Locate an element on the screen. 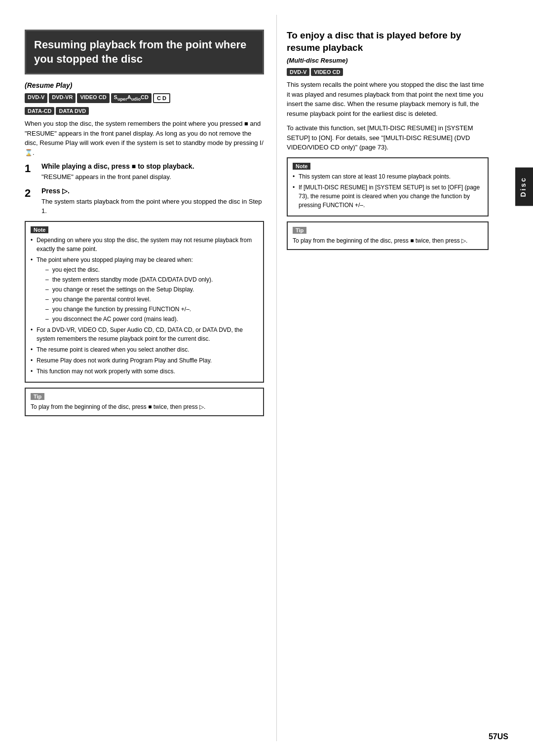 Image resolution: width=533 pixels, height=756 pixels. step-2-title: Press ▷. is located at coordinates (153, 191).